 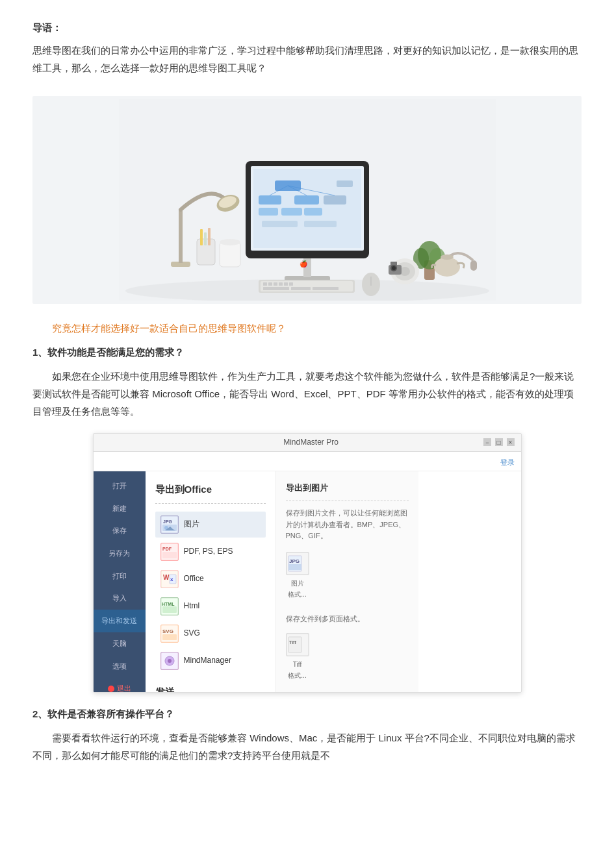 What do you see at coordinates (208, 660) in the screenshot?
I see `export-label-mindmanager: MindManager` at bounding box center [208, 660].